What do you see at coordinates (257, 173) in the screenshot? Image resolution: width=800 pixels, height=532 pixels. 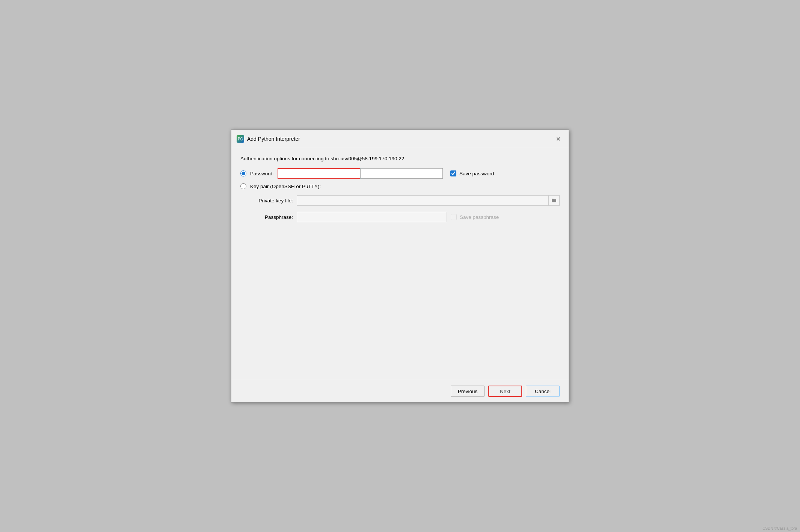 I see `password-radio-row: Password:` at bounding box center [257, 173].